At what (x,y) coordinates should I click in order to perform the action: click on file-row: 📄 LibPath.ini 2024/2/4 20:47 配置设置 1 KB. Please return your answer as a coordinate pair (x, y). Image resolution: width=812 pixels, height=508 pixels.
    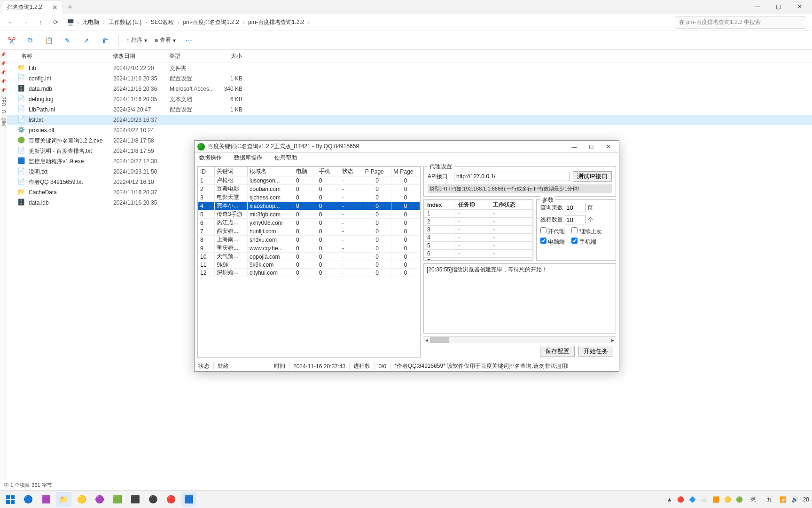
    Looking at the image, I should click on (410, 110).